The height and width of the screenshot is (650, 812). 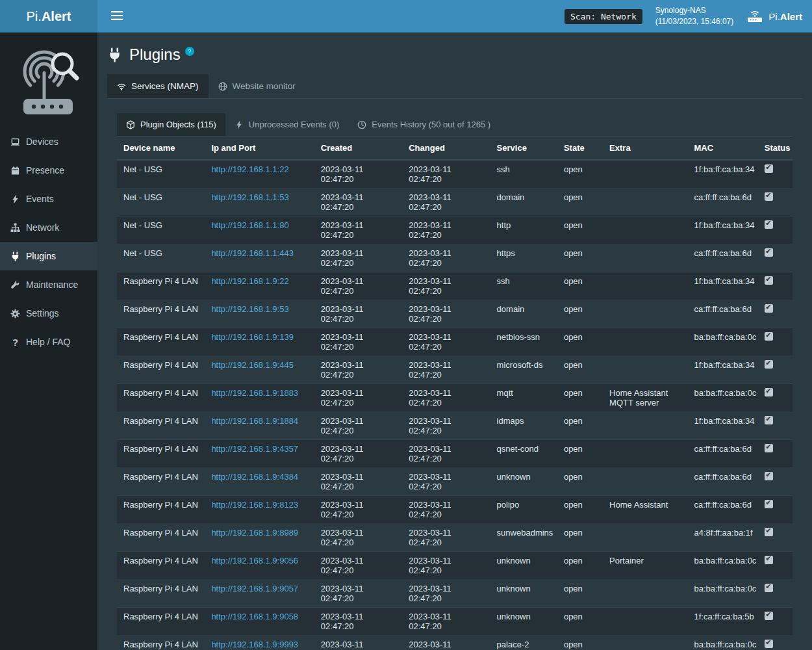 I want to click on service-cell: palace-2, so click(x=524, y=643).